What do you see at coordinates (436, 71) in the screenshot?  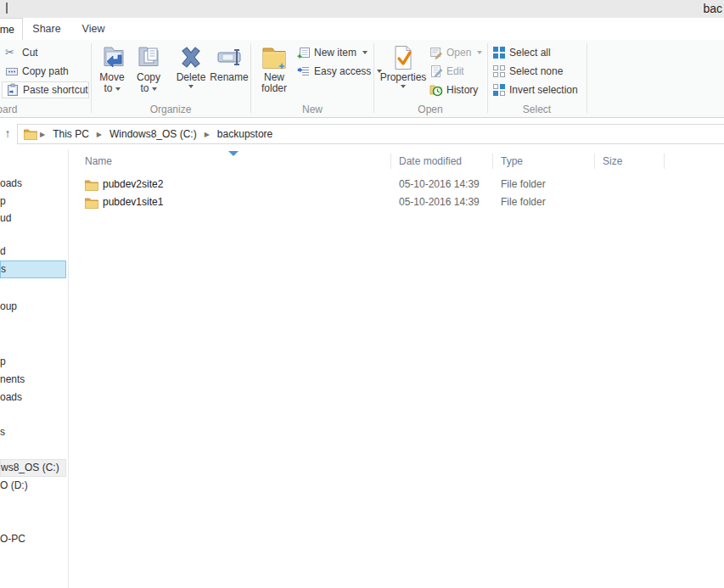 I see `edit-icon` at bounding box center [436, 71].